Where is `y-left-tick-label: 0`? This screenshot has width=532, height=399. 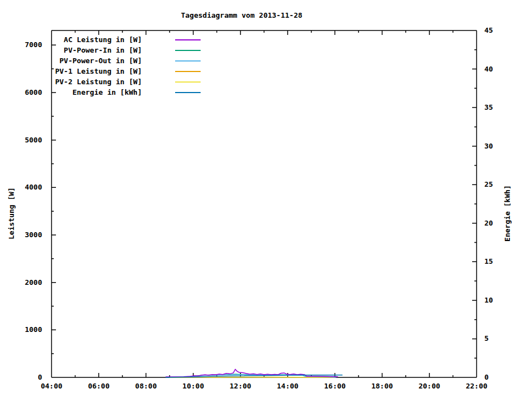
y-left-tick-label: 0 is located at coordinates (30, 377).